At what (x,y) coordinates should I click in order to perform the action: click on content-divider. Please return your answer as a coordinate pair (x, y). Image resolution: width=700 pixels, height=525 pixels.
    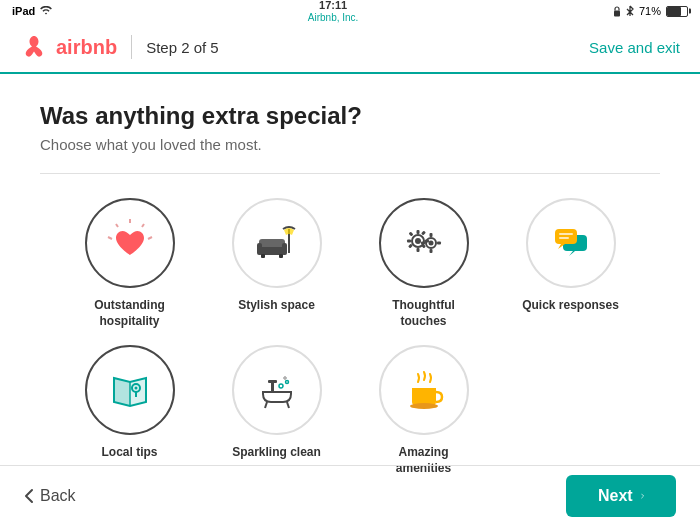
    Looking at the image, I should click on (350, 174).